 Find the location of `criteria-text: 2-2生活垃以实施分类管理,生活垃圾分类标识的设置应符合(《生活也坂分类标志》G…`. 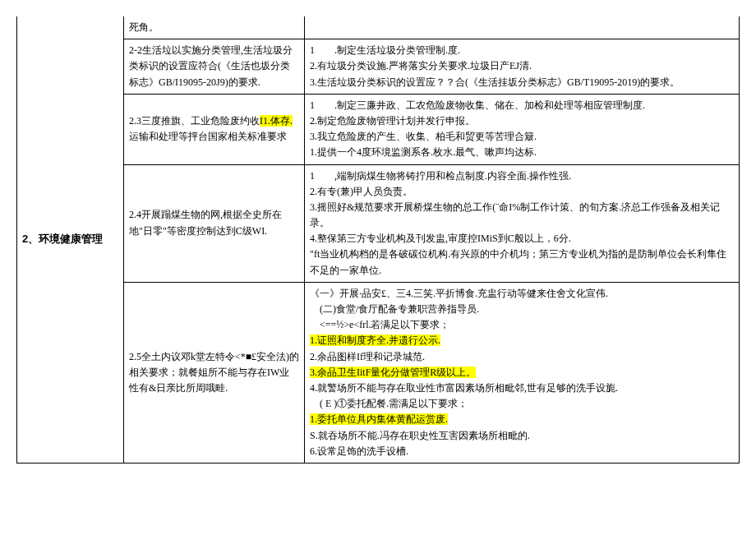

criteria-text: 2-2生活垃以实施分类管理,生活垃圾分类标识的设置应符合(《生活也坂分类标志》G… is located at coordinates (210, 66).